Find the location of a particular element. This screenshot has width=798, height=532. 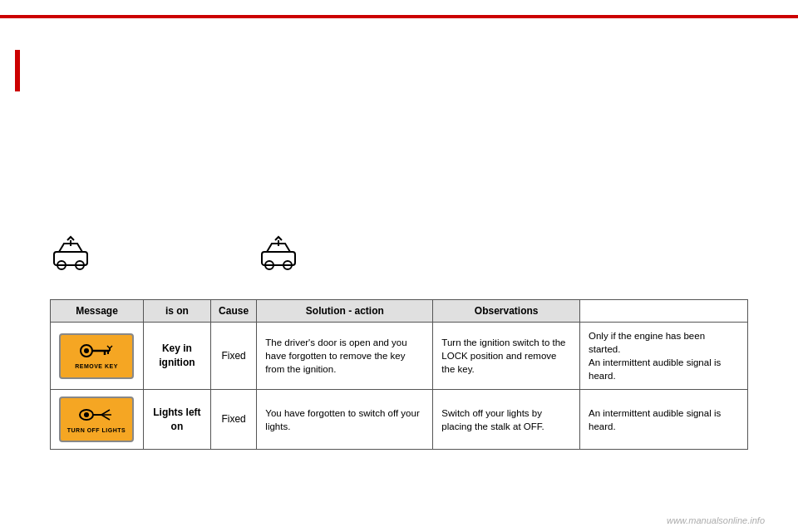

left-sidebar-marker is located at coordinates (17, 71).